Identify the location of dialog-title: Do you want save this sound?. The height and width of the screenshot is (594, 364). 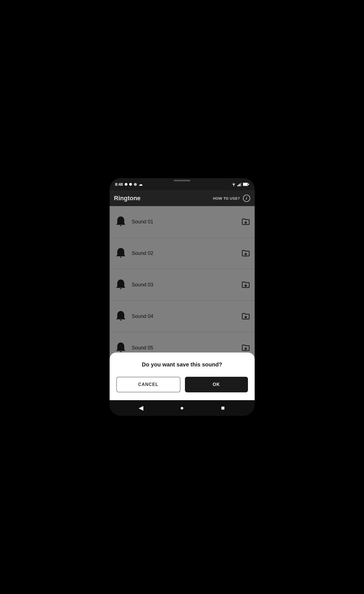
(182, 365).